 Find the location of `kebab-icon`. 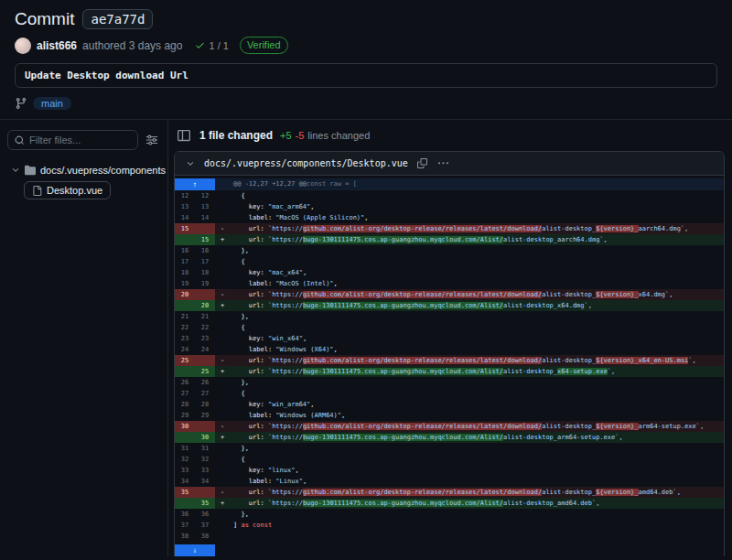

kebab-icon is located at coordinates (443, 163).